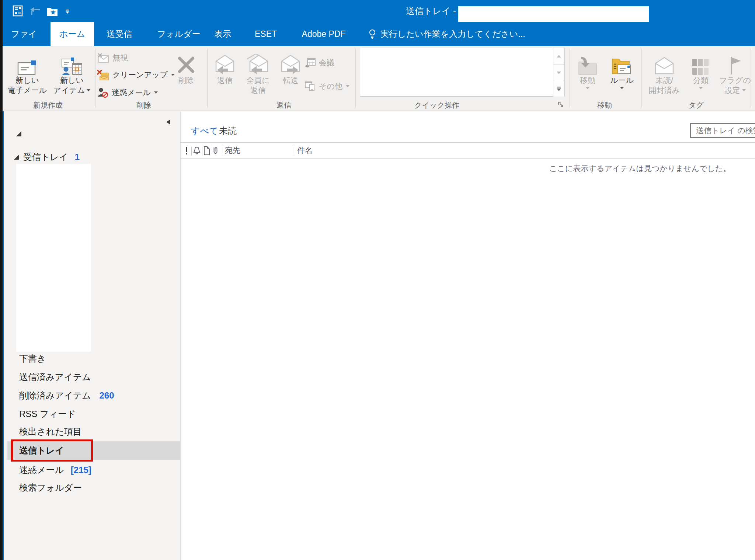 The height and width of the screenshot is (560, 755). What do you see at coordinates (622, 62) in the screenshot?
I see `rules-icon` at bounding box center [622, 62].